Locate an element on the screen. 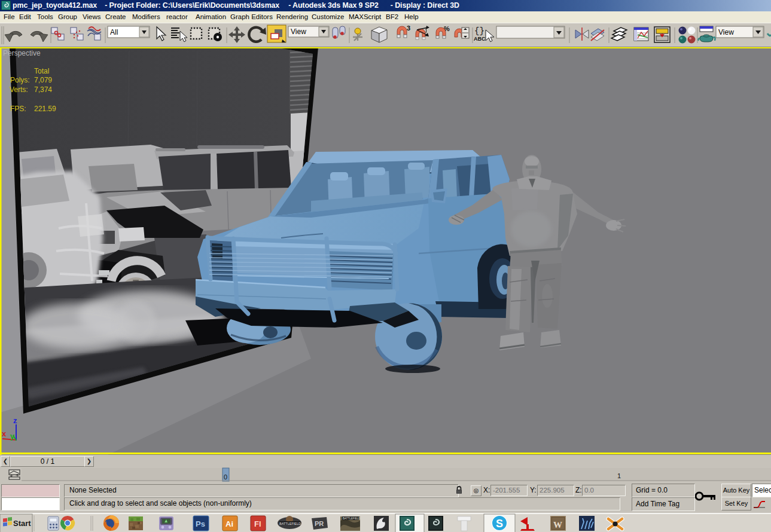 This screenshot has width=771, height=532. svg-text: PR is located at coordinates (319, 524).